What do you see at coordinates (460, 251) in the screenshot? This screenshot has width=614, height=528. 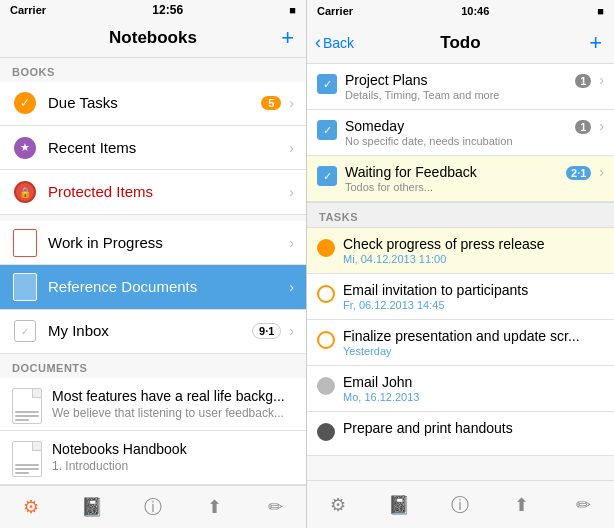 I see `check-progress-item: Check progress of press release Mi, 04.1…` at bounding box center [460, 251].